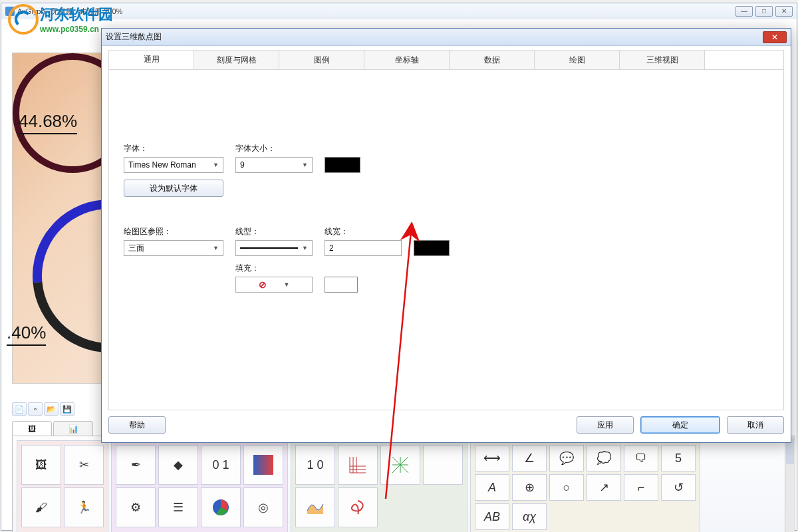 The height and width of the screenshot is (532, 798). What do you see at coordinates (59, 409) in the screenshot?
I see `document-toolbar: 📄 ▫ 📂 💾` at bounding box center [59, 409].